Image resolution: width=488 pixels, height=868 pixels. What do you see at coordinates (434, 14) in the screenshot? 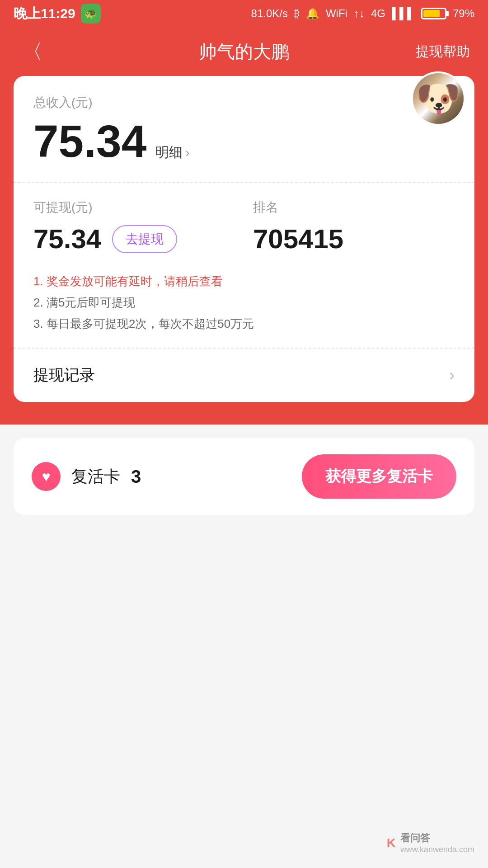
I see `battery-bar` at bounding box center [434, 14].